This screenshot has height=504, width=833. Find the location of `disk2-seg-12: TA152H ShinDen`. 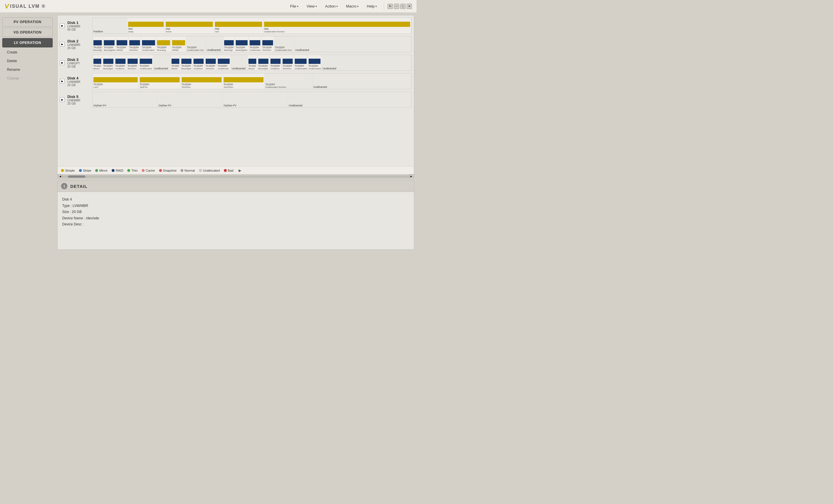

disk2-seg-12: TA152H ShinDen is located at coordinates (268, 44).